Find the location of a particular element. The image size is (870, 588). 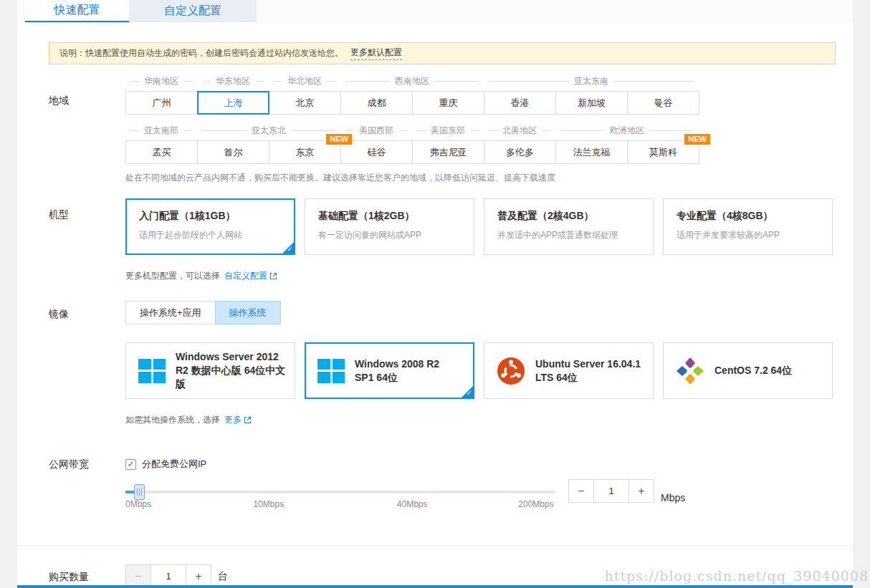

image-label: 镜像 is located at coordinates (87, 364).